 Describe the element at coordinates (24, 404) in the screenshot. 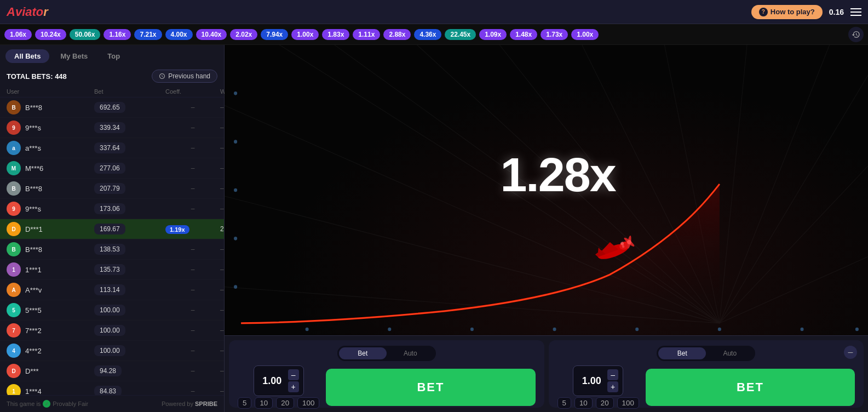

I see `footer-text: This game is` at that location.